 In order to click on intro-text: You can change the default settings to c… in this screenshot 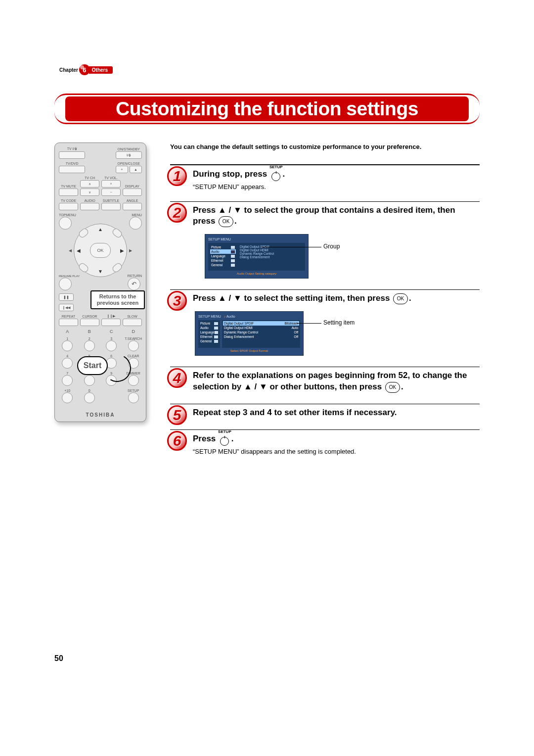, I will do `click(325, 147)`.